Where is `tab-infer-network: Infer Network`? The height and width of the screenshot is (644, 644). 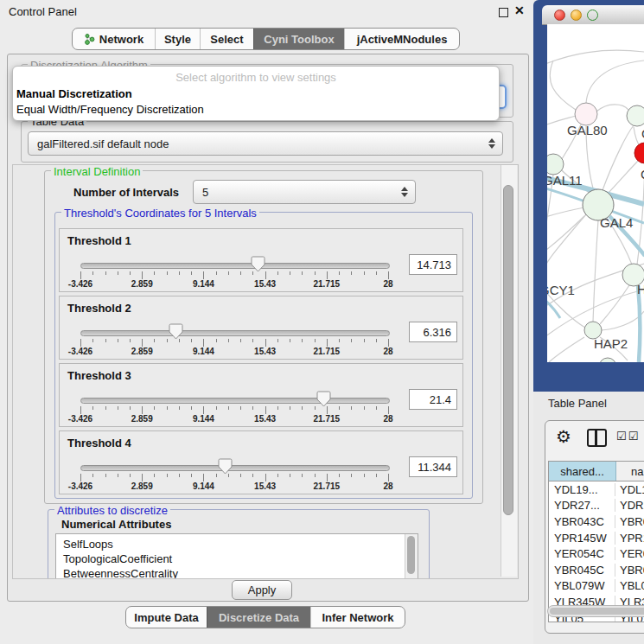
tab-infer-network: Infer Network is located at coordinates (358, 617).